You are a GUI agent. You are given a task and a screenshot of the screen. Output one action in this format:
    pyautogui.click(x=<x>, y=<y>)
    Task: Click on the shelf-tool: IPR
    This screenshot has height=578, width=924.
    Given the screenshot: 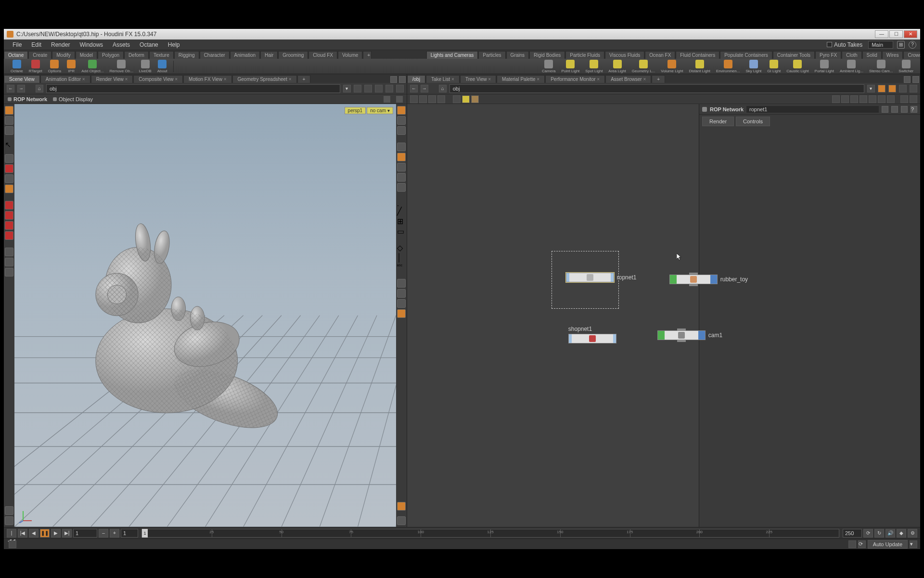 What is the action you would take?
    pyautogui.click(x=71, y=66)
    